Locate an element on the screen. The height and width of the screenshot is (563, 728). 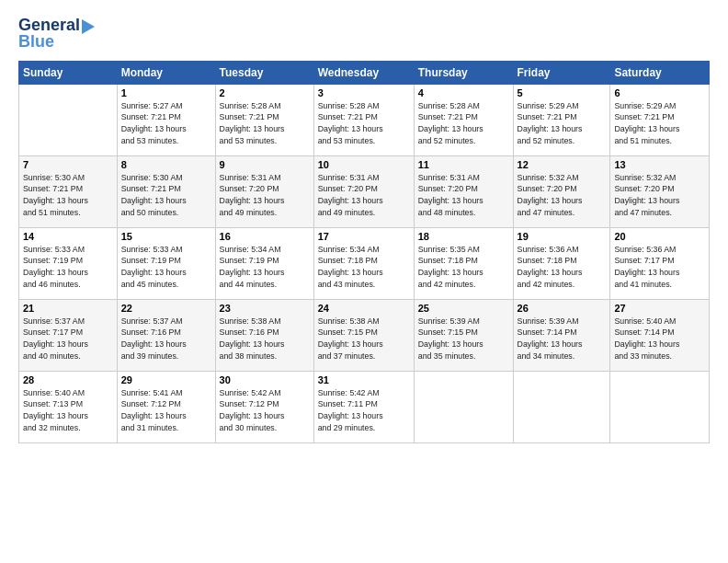
calendar-cell: 6Sunrise: 5:29 AM Sunset: 7:21 PM Daylig… is located at coordinates (660, 120).